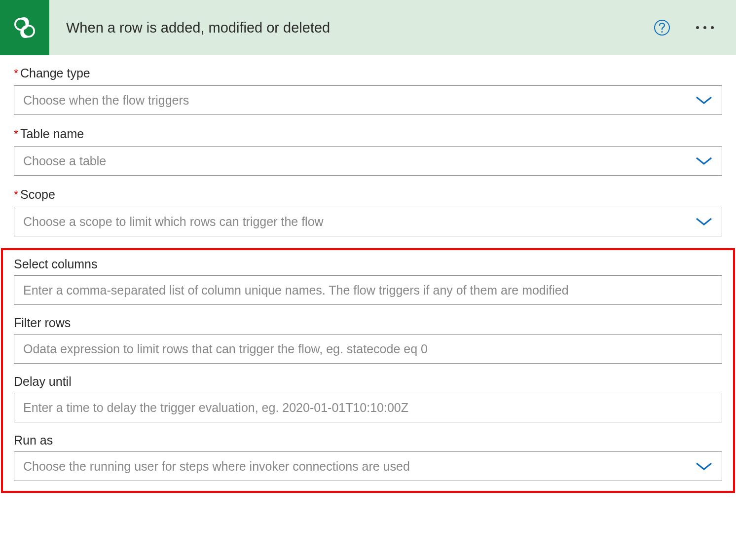 This screenshot has width=736, height=560. Describe the element at coordinates (55, 73) in the screenshot. I see `change-type-label-text: Change type` at that location.